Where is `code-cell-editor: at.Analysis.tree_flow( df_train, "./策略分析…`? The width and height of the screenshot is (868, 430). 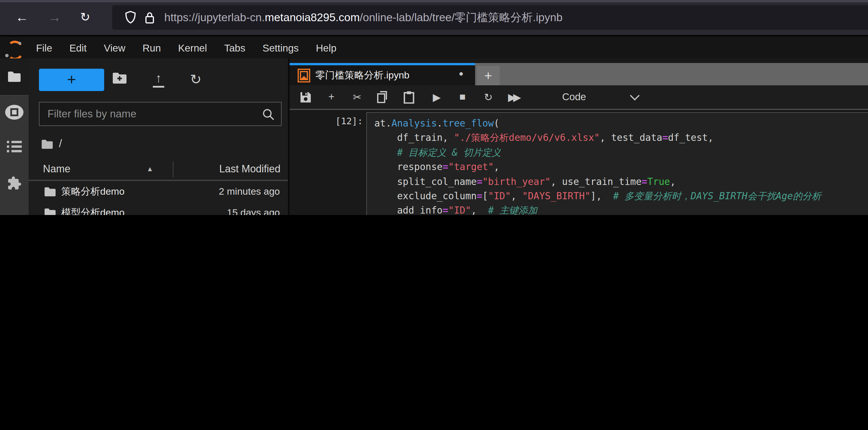
code-cell-editor: at.Analysis.tree_flow( df_train, "./策略分析… is located at coordinates (617, 164).